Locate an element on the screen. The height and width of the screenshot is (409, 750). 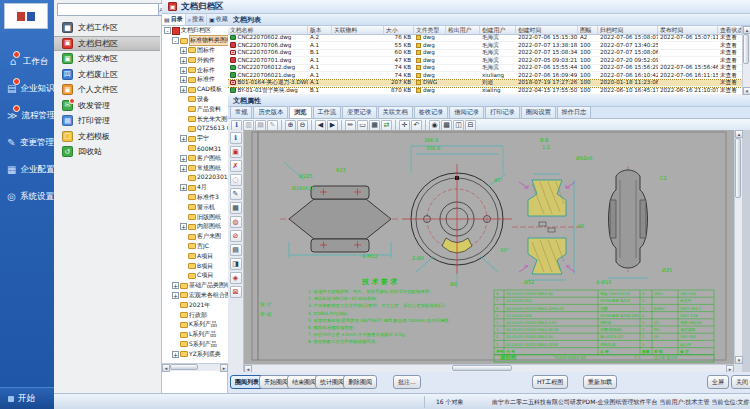
tree-node: +外购件 is located at coordinates (195, 60).